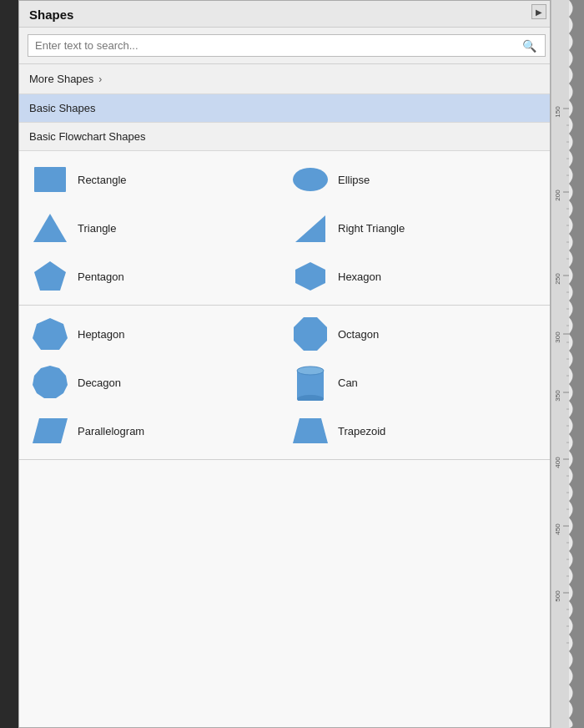 Image resolution: width=584 pixels, height=728 pixels. What do you see at coordinates (557, 529) in the screenshot?
I see `svg-text: 450` at bounding box center [557, 529].